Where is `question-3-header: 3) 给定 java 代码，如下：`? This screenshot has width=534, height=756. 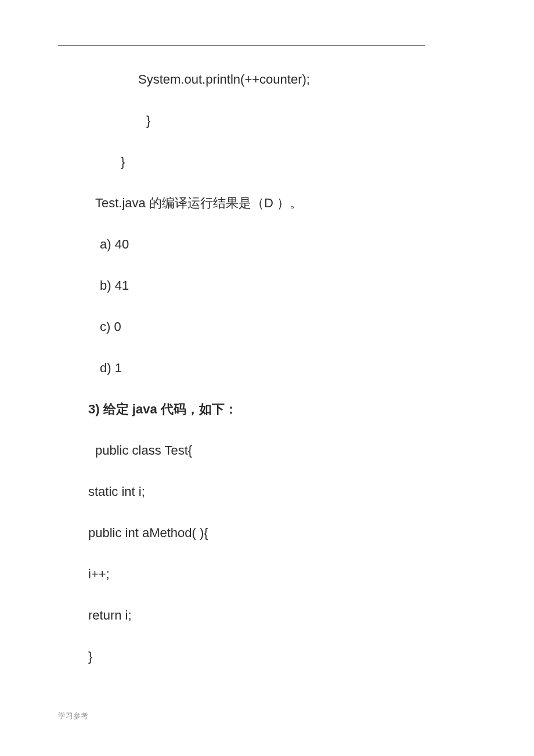
question-3-header: 3) 给定 java 代码，如下： is located at coordinates (270, 409).